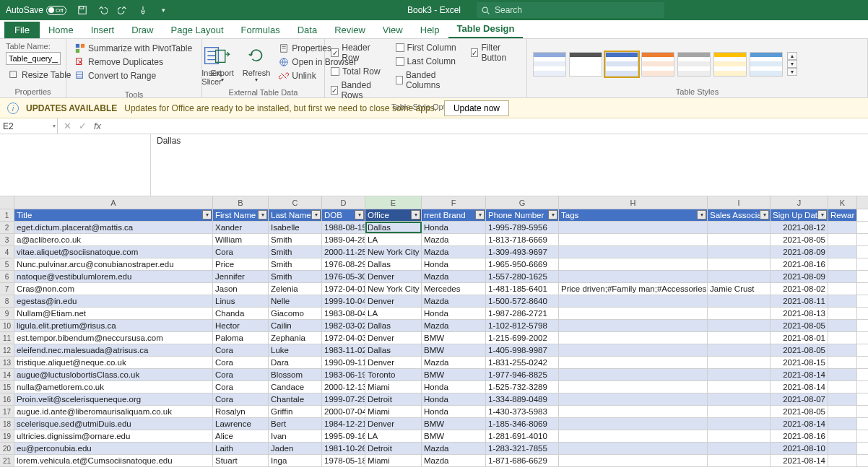 The image size is (868, 470). I want to click on cell: Dallas, so click(394, 350).